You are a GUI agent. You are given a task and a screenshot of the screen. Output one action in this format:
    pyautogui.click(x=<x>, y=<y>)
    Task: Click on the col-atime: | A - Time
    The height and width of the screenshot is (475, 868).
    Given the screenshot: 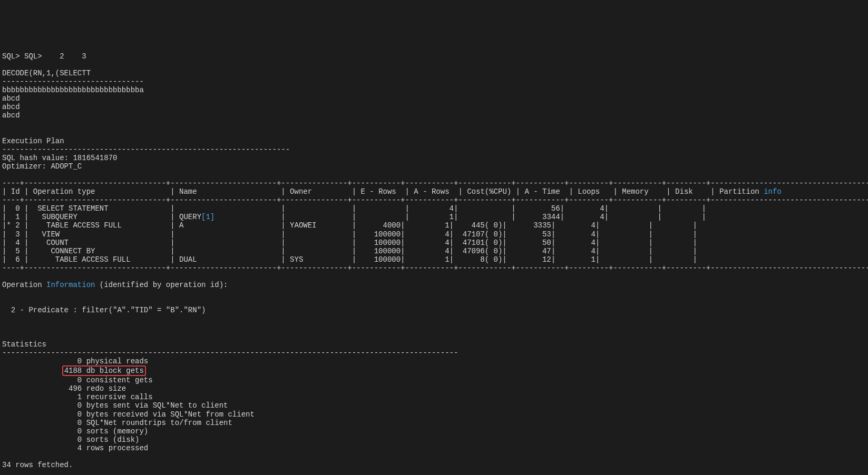 What is the action you would take?
    pyautogui.click(x=543, y=192)
    